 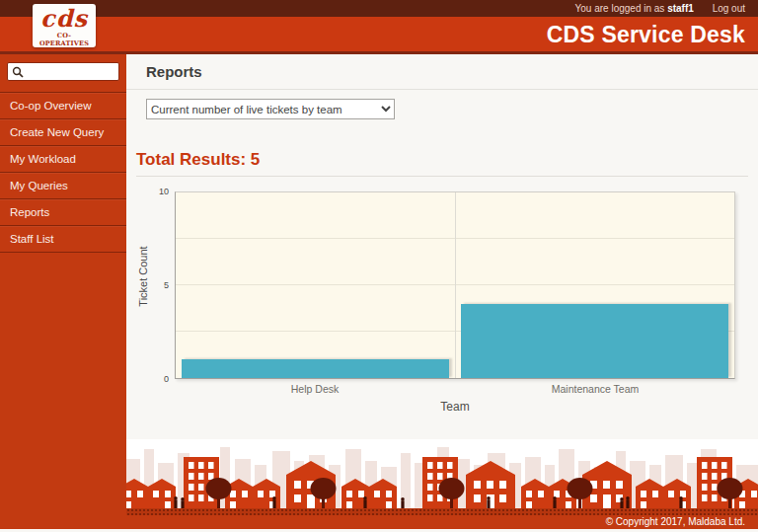 What do you see at coordinates (455, 390) in the screenshot?
I see `x-axis-labels: Help DeskMaintenance Team` at bounding box center [455, 390].